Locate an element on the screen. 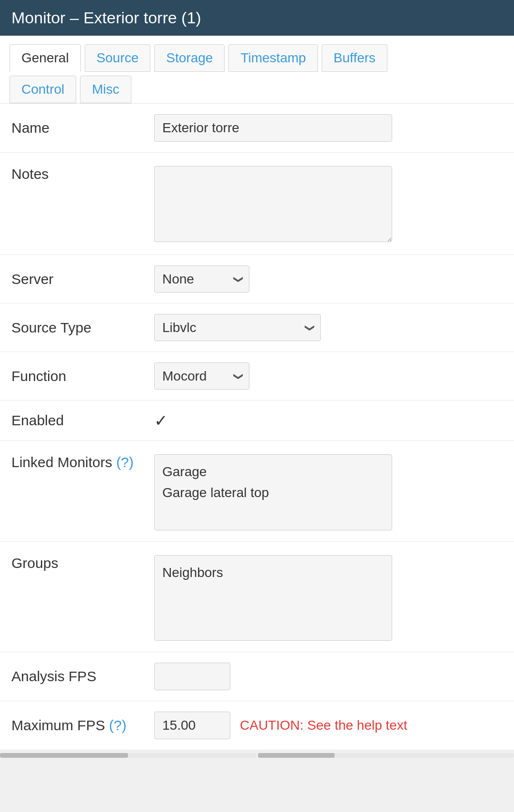 The image size is (514, 812). enabled-checkmark: ✓ is located at coordinates (161, 421).